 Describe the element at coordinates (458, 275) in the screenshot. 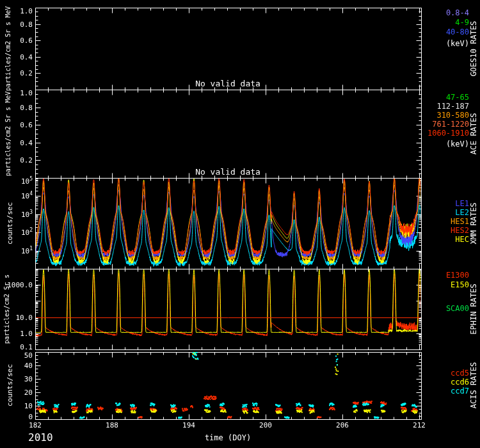

I see `legend-E1300: E1300` at that location.